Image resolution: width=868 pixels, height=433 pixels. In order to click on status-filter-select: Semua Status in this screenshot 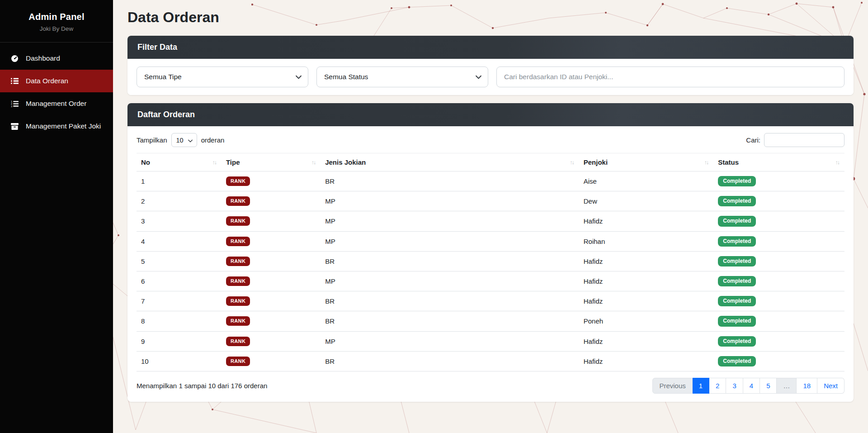, I will do `click(402, 77)`.